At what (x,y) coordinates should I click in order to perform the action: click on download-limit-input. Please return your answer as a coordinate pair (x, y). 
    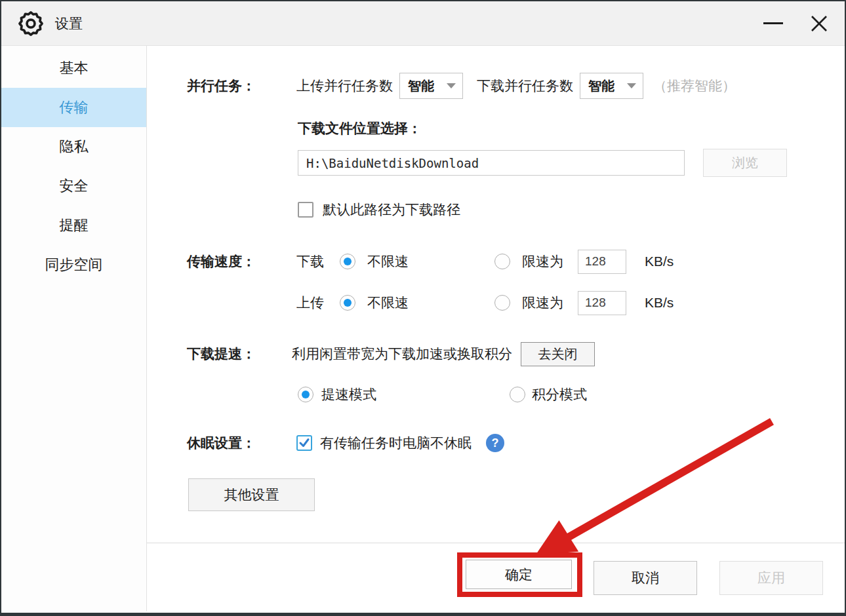
    Looking at the image, I should click on (602, 262).